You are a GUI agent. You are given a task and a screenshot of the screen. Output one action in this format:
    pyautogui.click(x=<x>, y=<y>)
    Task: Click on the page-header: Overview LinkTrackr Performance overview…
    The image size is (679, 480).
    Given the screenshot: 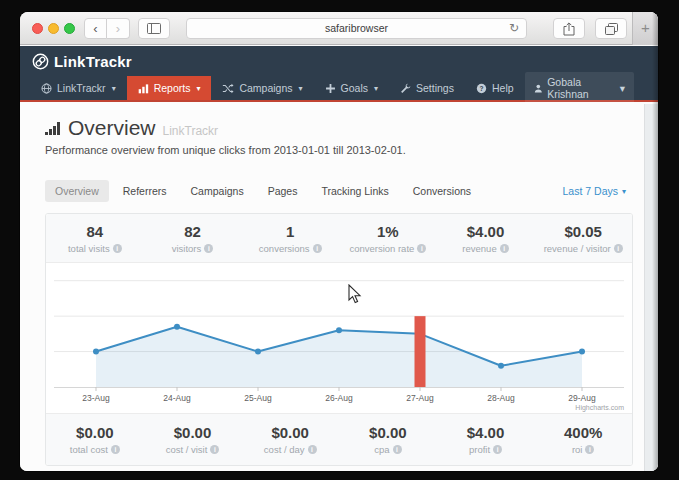 What is the action you would take?
    pyautogui.click(x=226, y=136)
    